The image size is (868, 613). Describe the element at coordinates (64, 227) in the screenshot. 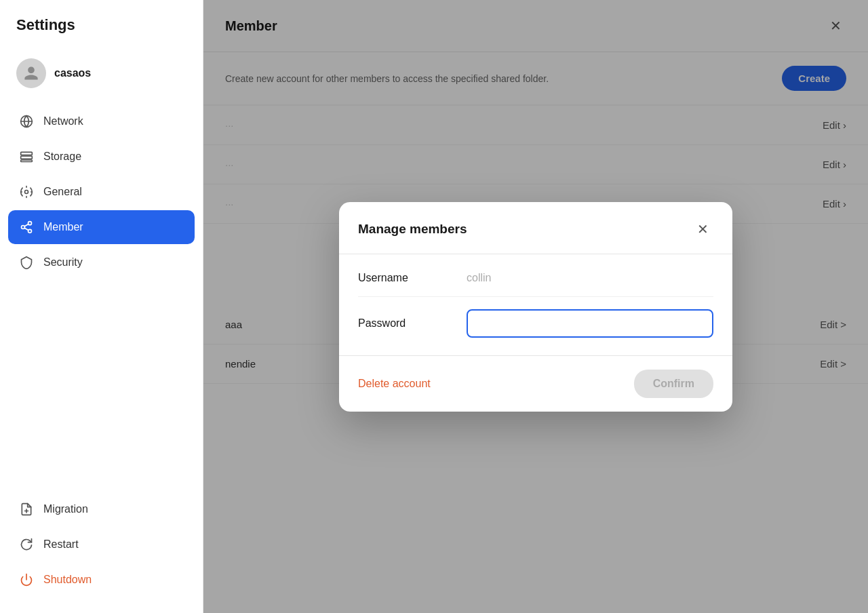

I see `sidebar-item-member-label: Member` at that location.